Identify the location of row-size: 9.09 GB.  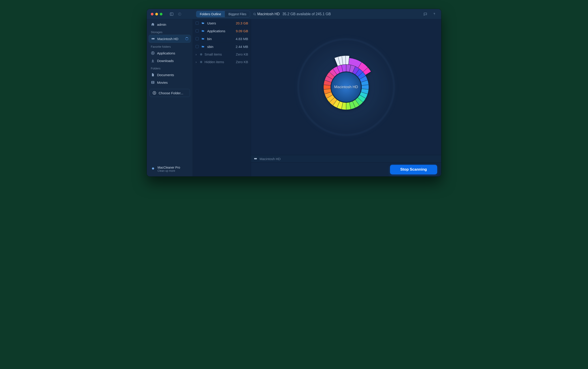
(240, 31).